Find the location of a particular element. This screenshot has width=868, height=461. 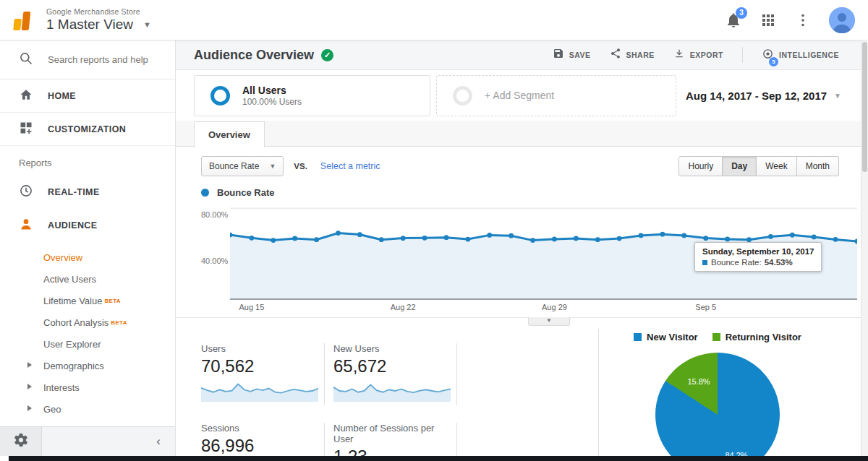

visitor-type-pie-chart: 15.8% 84.2% is located at coordinates (718, 407).